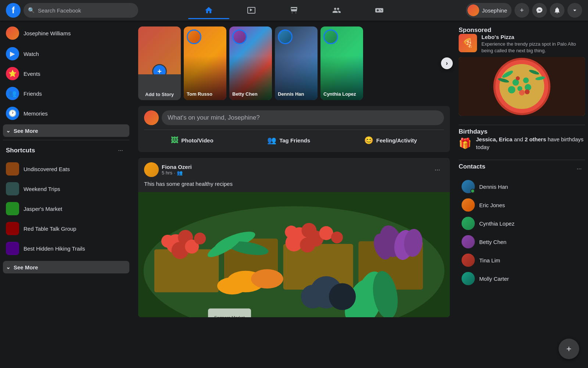 The width and height of the screenshot is (588, 368). Describe the element at coordinates (303, 118) in the screenshot. I see `composer-input: What's on your mind, Josephine?` at that location.